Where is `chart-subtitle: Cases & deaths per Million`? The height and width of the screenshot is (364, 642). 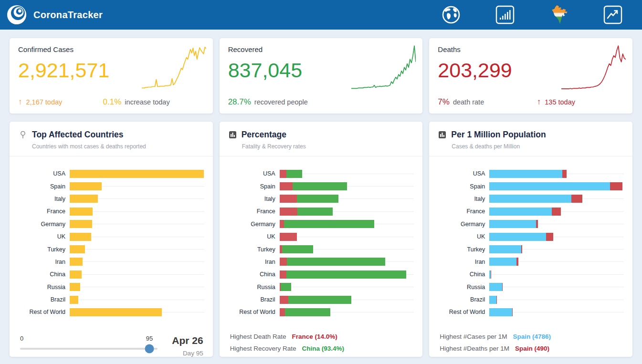 chart-subtitle: Cases & deaths per Million is located at coordinates (537, 146).